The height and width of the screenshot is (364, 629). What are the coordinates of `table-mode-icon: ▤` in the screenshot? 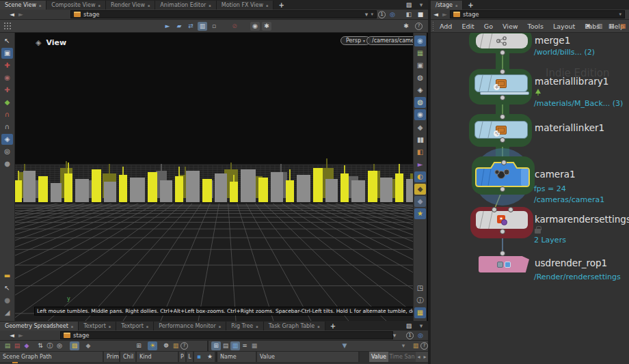 It's located at (226, 346).